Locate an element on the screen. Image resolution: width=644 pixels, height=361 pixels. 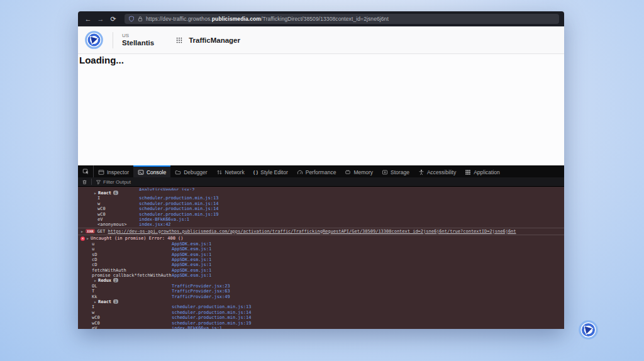
console-row-group: ▶React6 is located at coordinates (321, 193).